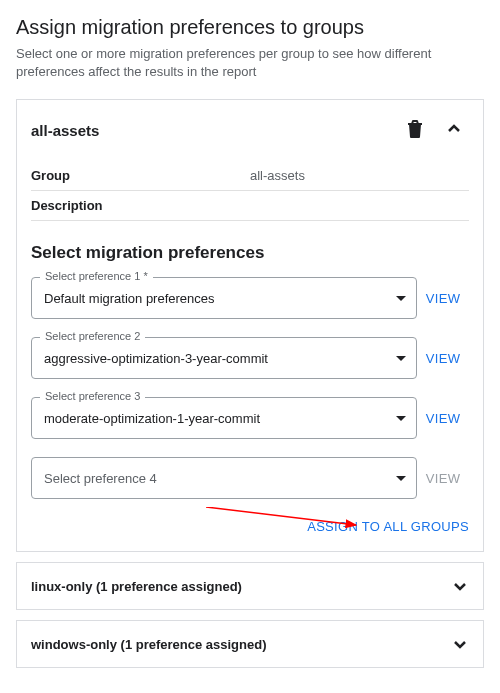 The width and height of the screenshot is (500, 693). I want to click on panel-title: linux-only (1 preference assigned), so click(136, 586).